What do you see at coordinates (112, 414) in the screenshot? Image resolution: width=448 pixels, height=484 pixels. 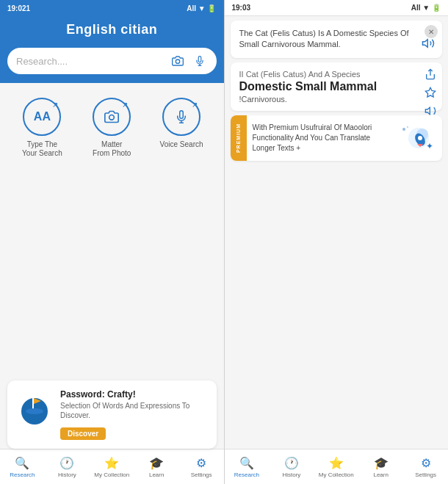 I see `word-of-day-card: Password: Crafty! Selection Of Words And…` at bounding box center [112, 414].